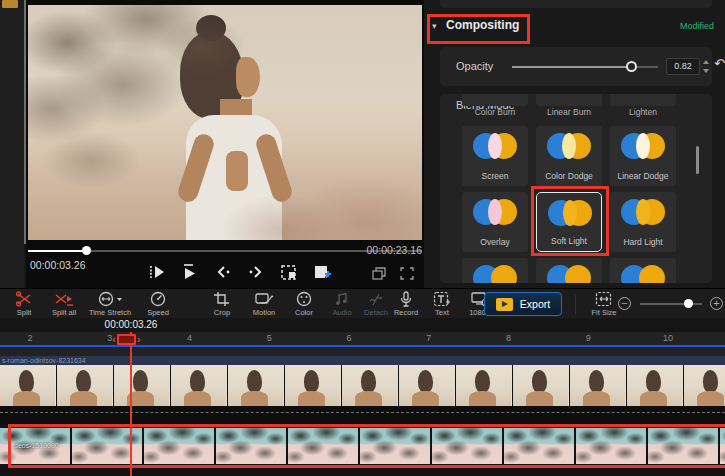 Image resolution: width=725 pixels, height=476 pixels. I want to click on time-stretch-label: Time Stretch, so click(110, 312).